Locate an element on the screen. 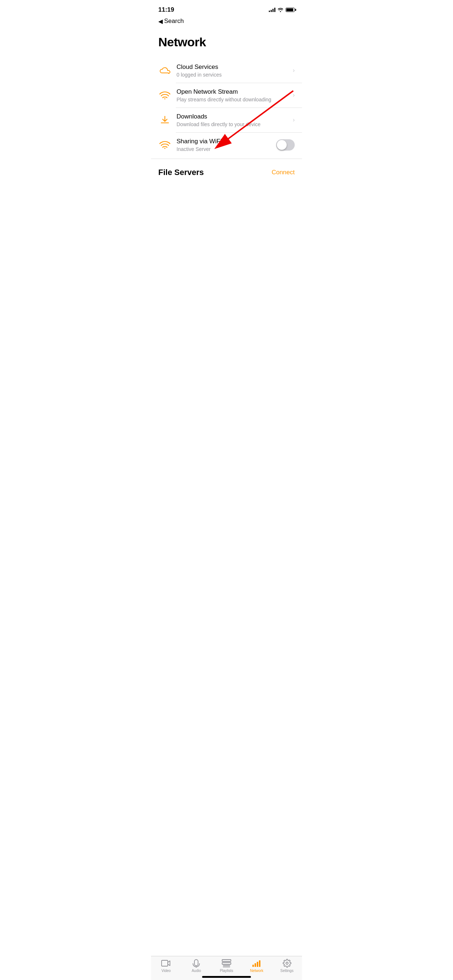 Image resolution: width=453 pixels, height=980 pixels. status-time: 11:19 is located at coordinates (166, 10).